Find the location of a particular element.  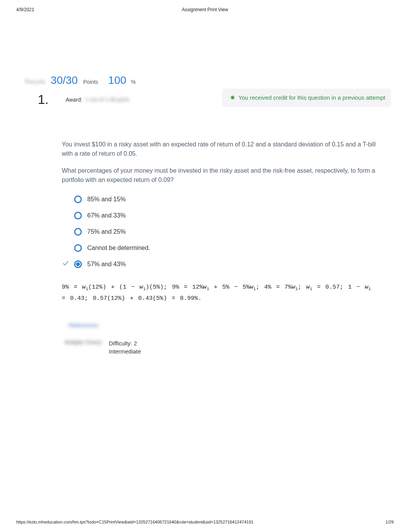

option-row: 85% and 15% is located at coordinates (231, 199).